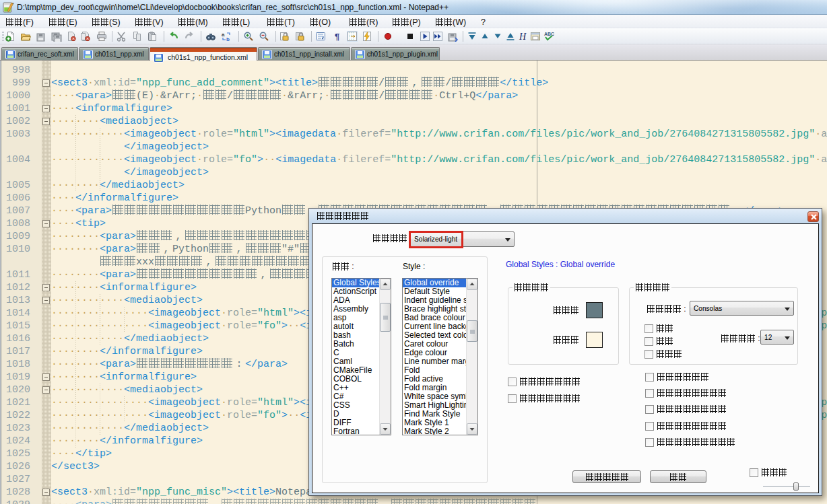 The image size is (827, 504). What do you see at coordinates (228, 39) in the screenshot?
I see `svg-text: b` at bounding box center [228, 39].